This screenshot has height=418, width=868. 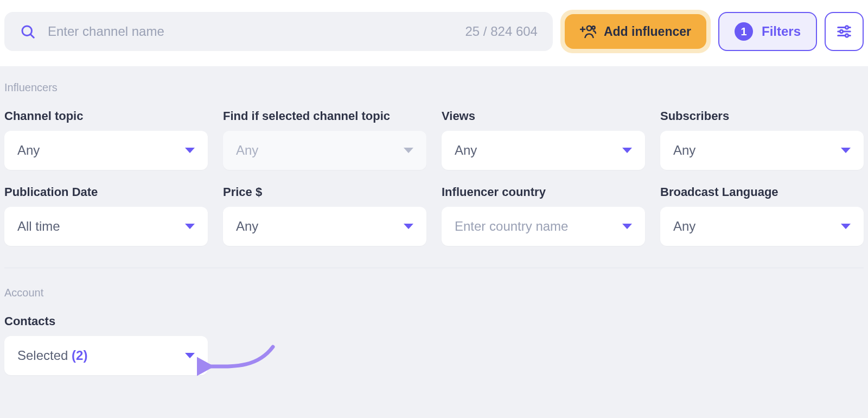 What do you see at coordinates (434, 88) in the screenshot?
I see `influencers-section-title: Influencers` at bounding box center [434, 88].